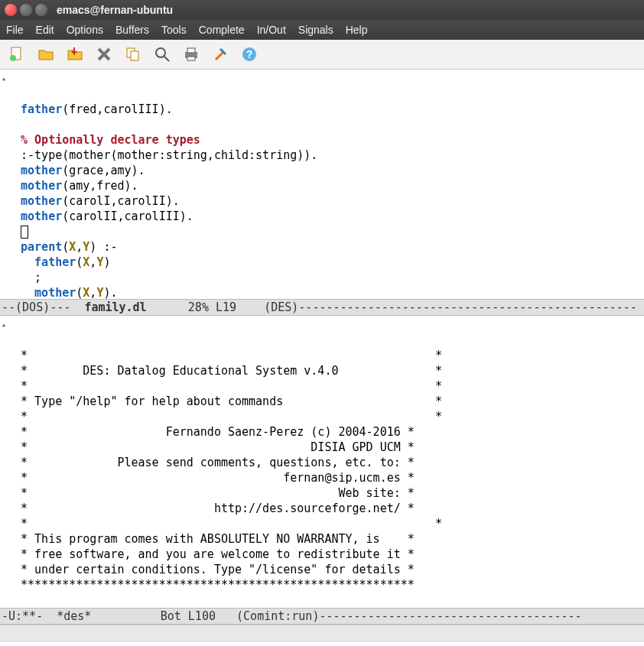  Describe the element at coordinates (110, 140) in the screenshot. I see `comment: % Optionally declare types` at that location.